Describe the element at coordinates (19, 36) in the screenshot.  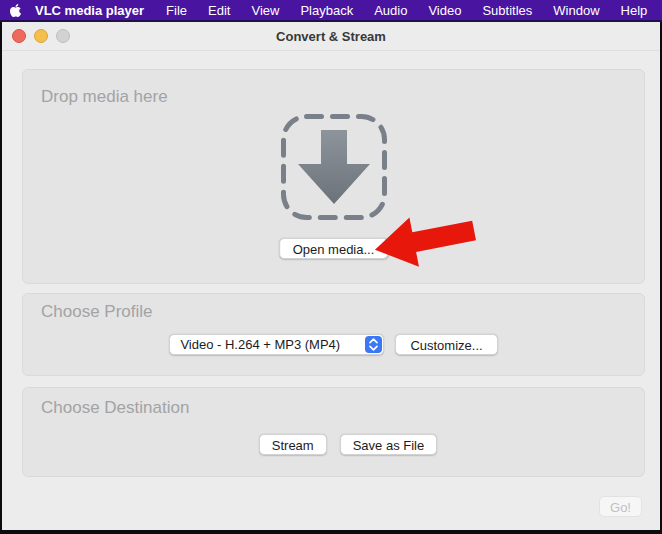
I see `close-button-icon` at that location.